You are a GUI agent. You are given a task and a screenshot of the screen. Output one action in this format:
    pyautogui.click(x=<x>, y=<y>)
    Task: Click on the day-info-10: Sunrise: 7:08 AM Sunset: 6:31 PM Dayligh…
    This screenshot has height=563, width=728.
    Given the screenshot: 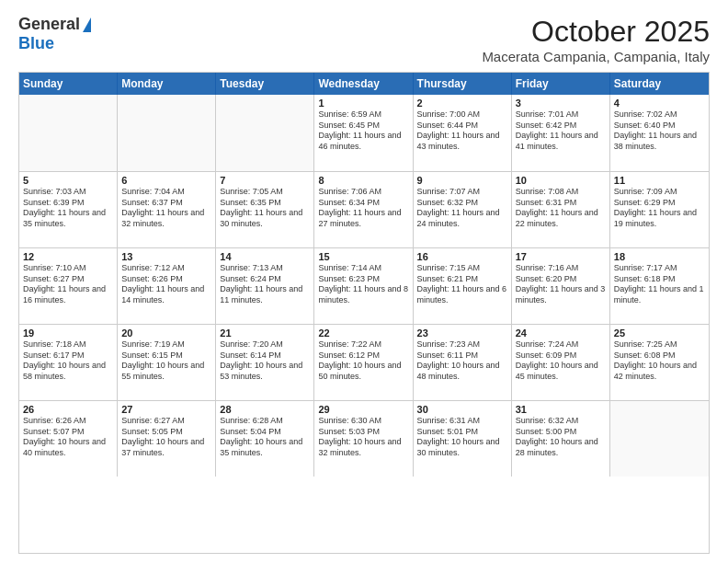 What is the action you would take?
    pyautogui.click(x=561, y=208)
    